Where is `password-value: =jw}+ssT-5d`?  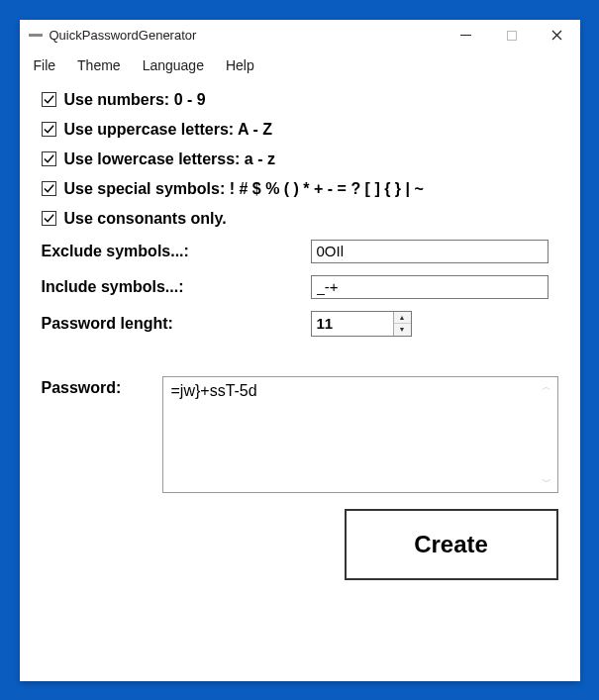 password-value: =jw}+ssT-5d is located at coordinates (214, 390).